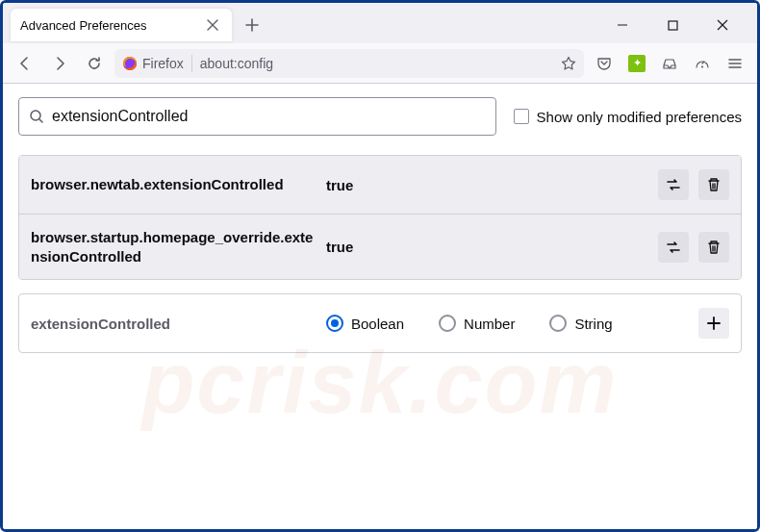 The image size is (760, 532). I want to click on inbox-icon, so click(670, 63).